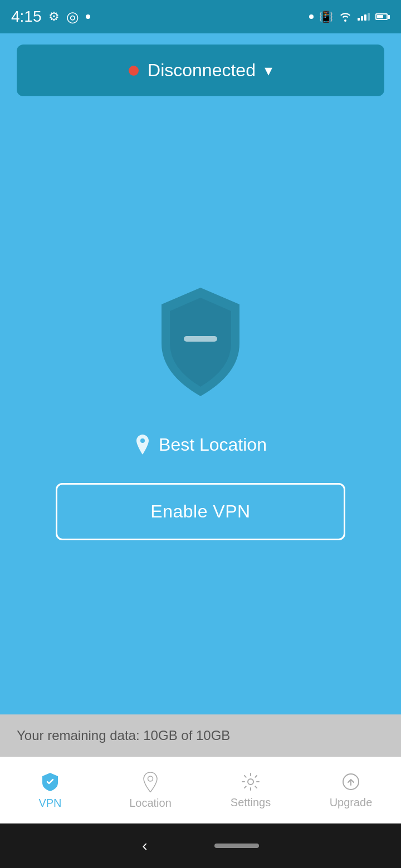 This screenshot has width=401, height=868. Describe the element at coordinates (143, 445) in the screenshot. I see `location-pin-icon` at that location.